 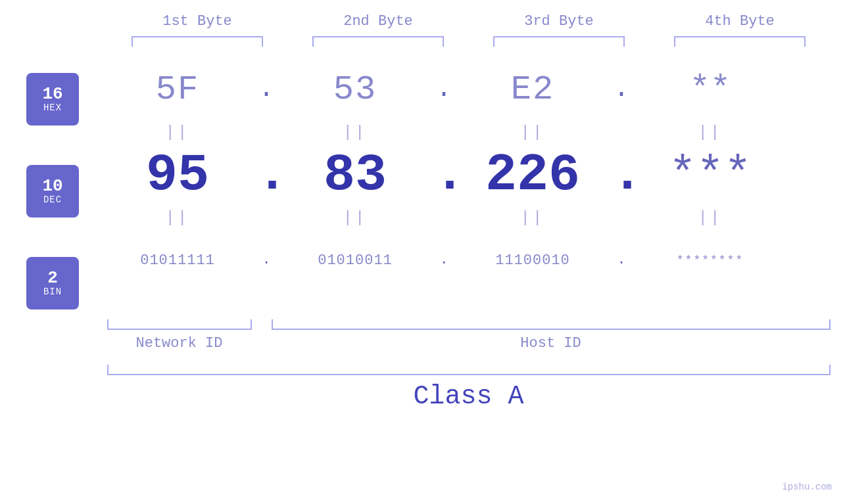 What do you see at coordinates (551, 325) in the screenshot?
I see `bracket-host` at bounding box center [551, 325].